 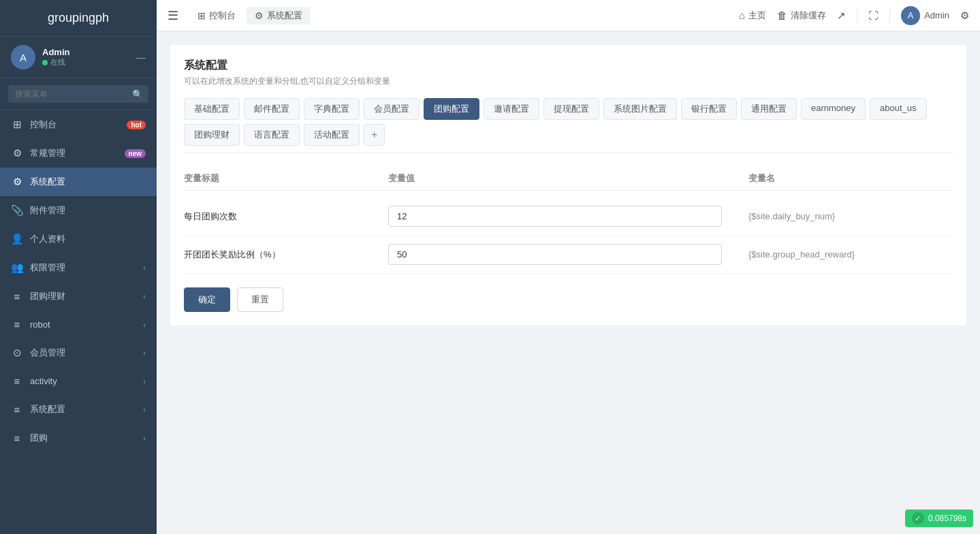 What do you see at coordinates (83, 381) in the screenshot?
I see `sidebar-item-label: activity` at bounding box center [83, 381].